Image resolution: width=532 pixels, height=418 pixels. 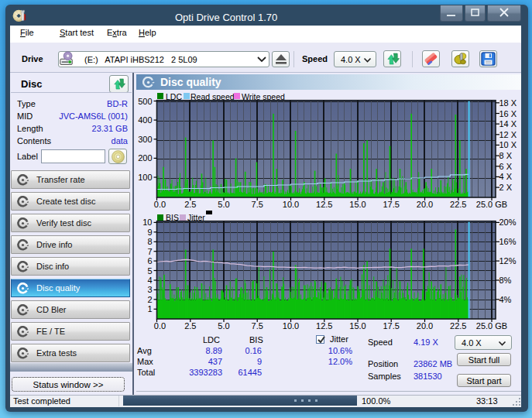 I want to click on svg-text: 3, so click(x=149, y=290).